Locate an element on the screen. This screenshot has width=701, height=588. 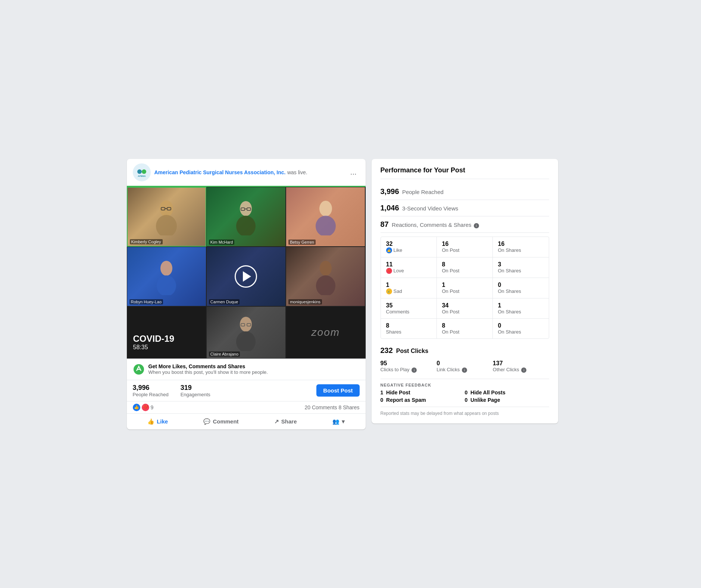
other-clicks-label: Other Clicks i is located at coordinates (521, 370).